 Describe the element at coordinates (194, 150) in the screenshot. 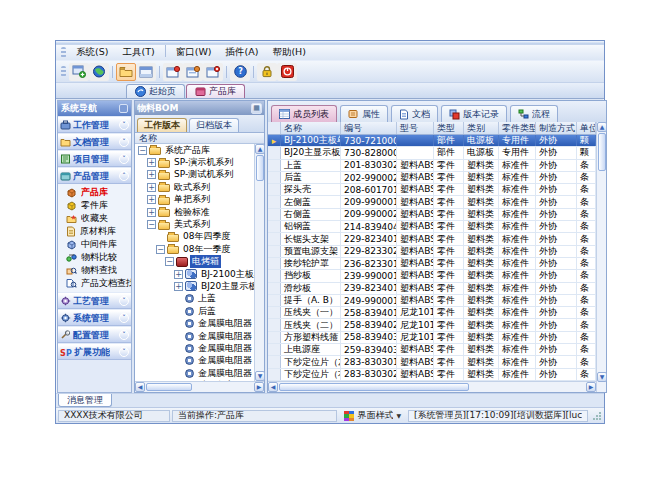

I see `tree-node: −系统产品库` at that location.